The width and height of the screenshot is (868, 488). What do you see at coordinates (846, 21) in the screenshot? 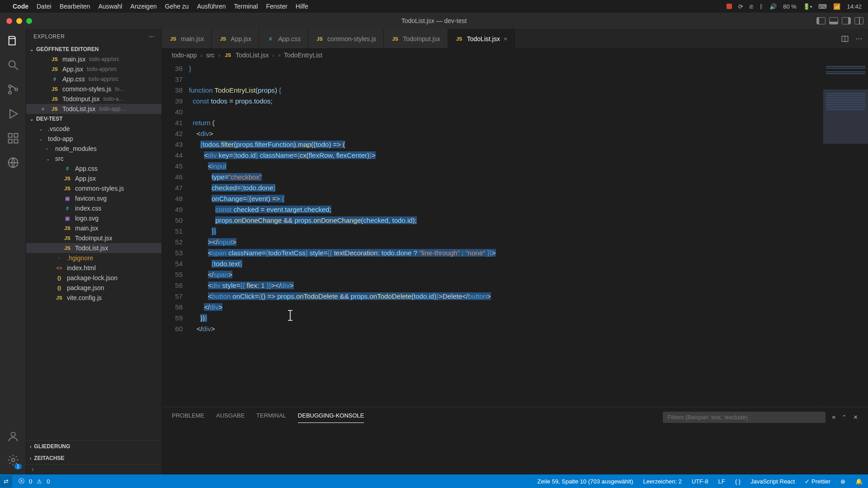
I see `toggle-secondary-sidebar-icon` at bounding box center [846, 21].